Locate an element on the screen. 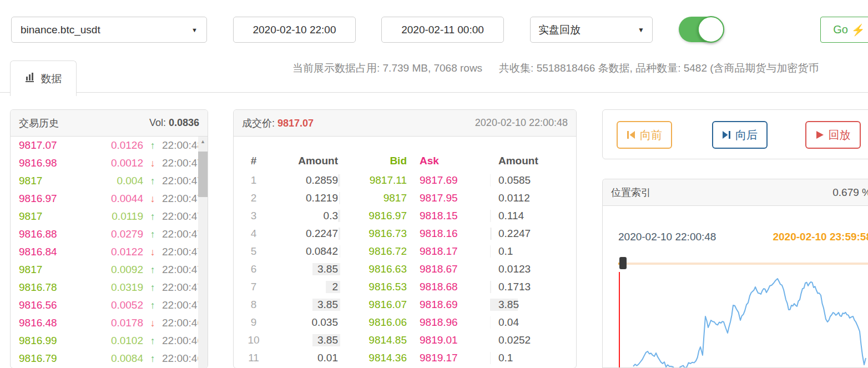 The image size is (868, 368). replay-button: 回放 is located at coordinates (833, 135).